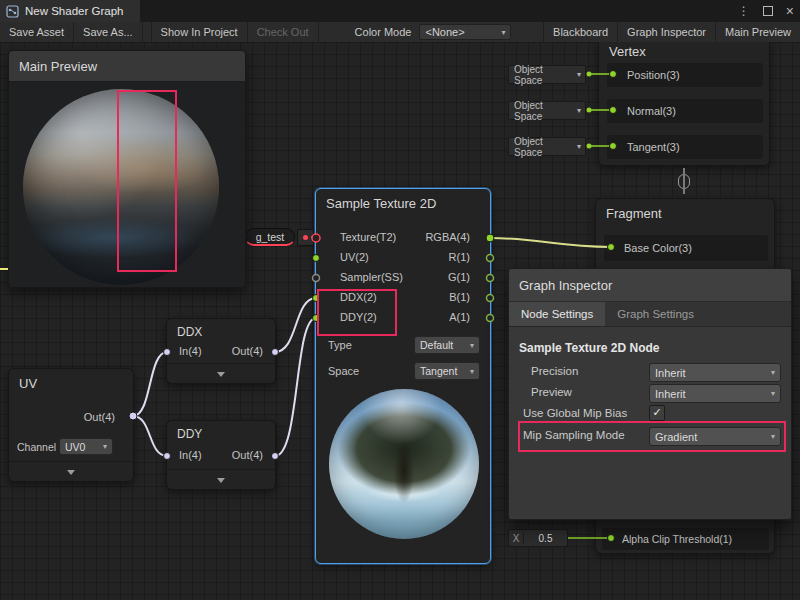  I want to click on save-as-button: Save As..., so click(108, 32).